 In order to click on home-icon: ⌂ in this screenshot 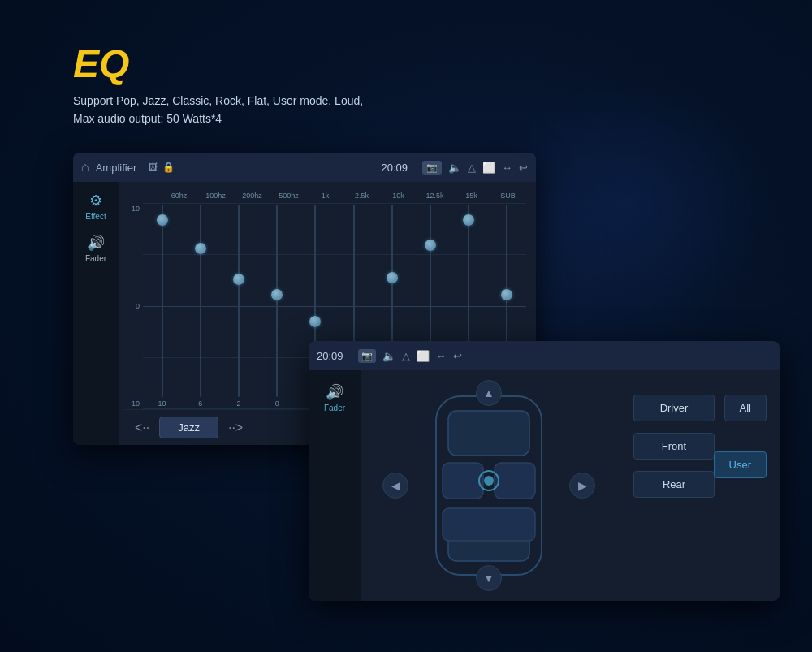, I will do `click(85, 167)`.